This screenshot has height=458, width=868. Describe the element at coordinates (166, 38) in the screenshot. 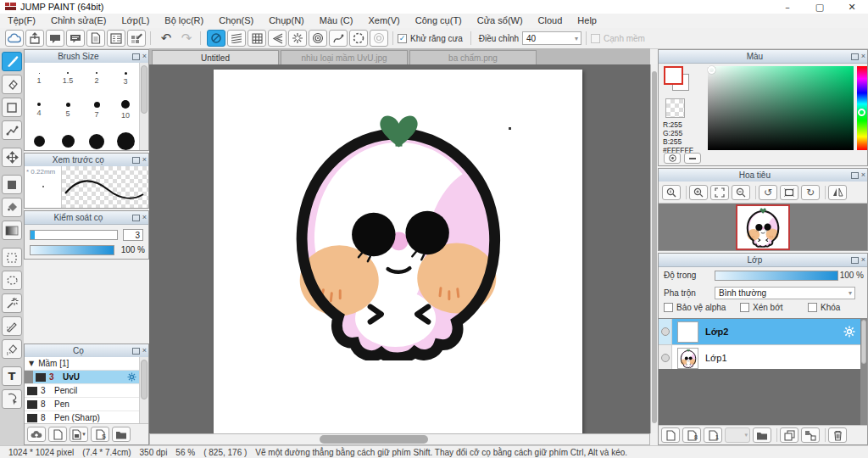

I see `undo-button: ↶` at that location.